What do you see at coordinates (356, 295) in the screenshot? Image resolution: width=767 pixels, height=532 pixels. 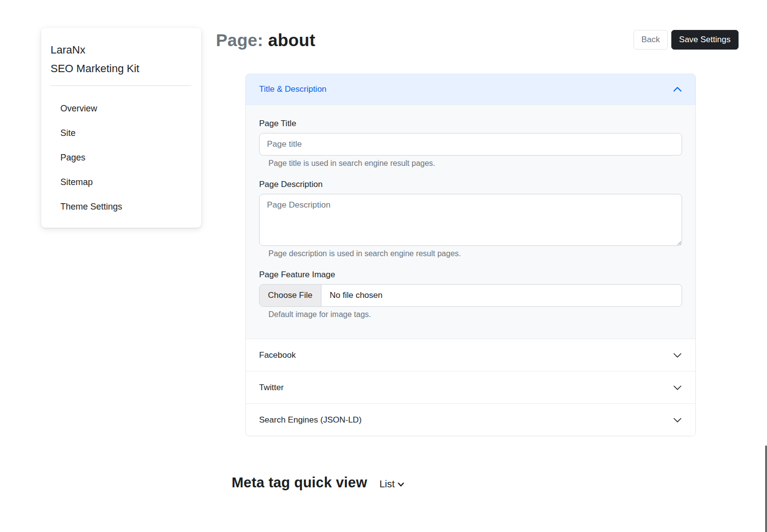 I see `file-chosen-value: No file chosen` at bounding box center [356, 295].